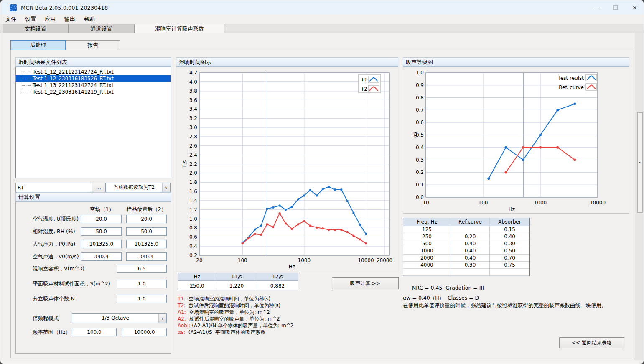  Describe the element at coordinates (146, 232) in the screenshot. I see `humidity-2-field` at that location.